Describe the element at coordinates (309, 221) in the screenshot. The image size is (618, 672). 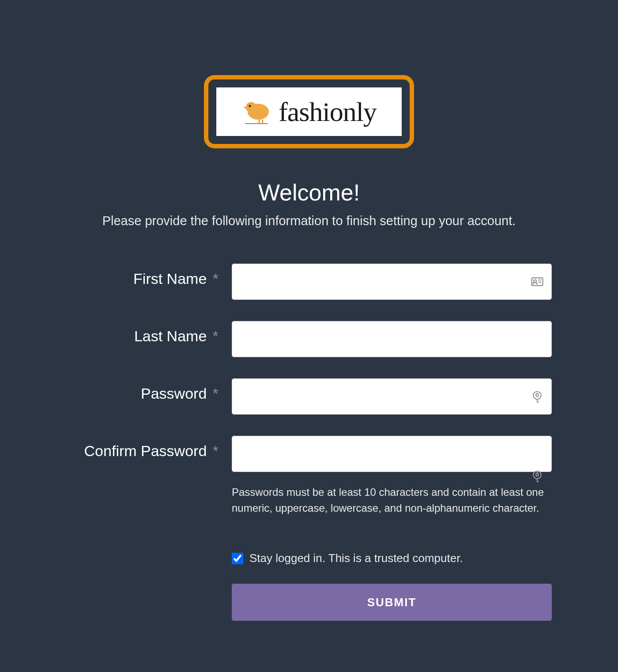
I see `welcome-subtitle: Please provide the following information…` at that location.